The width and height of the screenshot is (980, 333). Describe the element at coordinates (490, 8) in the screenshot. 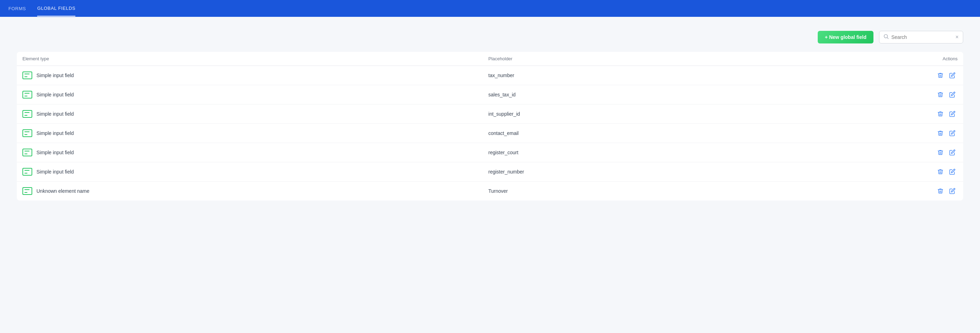

I see `top-navigation: FORMS GLOBAL FIELDS` at that location.